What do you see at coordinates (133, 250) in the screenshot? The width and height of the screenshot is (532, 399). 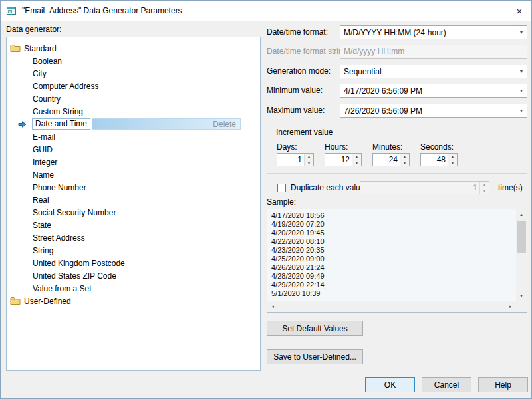 I see `tree-item: String` at bounding box center [133, 250].